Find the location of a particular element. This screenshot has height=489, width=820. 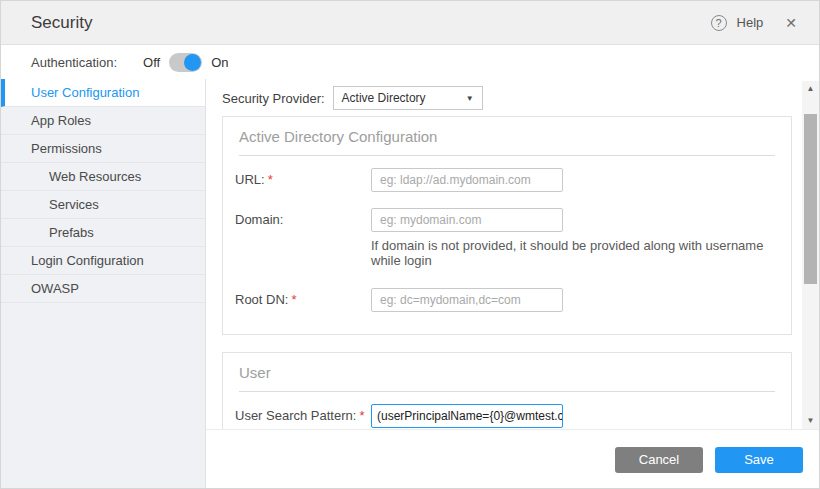

help-icon: ? is located at coordinates (719, 23).